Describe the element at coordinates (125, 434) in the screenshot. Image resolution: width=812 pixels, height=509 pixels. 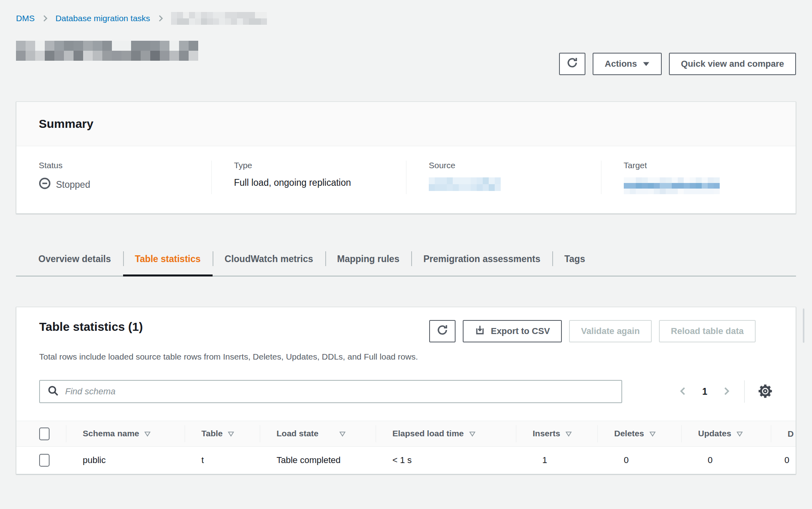
I see `column-header-schema-name: Schema name` at that location.